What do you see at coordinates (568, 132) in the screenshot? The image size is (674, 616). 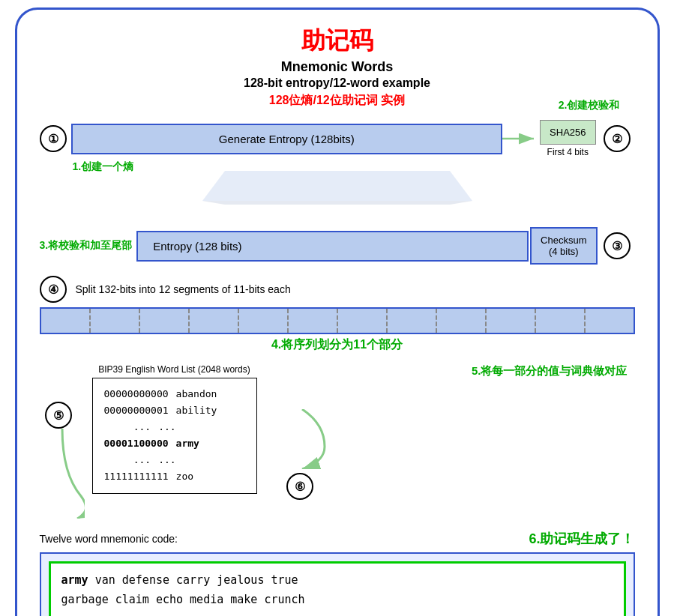 I see `sha-box: SHA256` at bounding box center [568, 132].